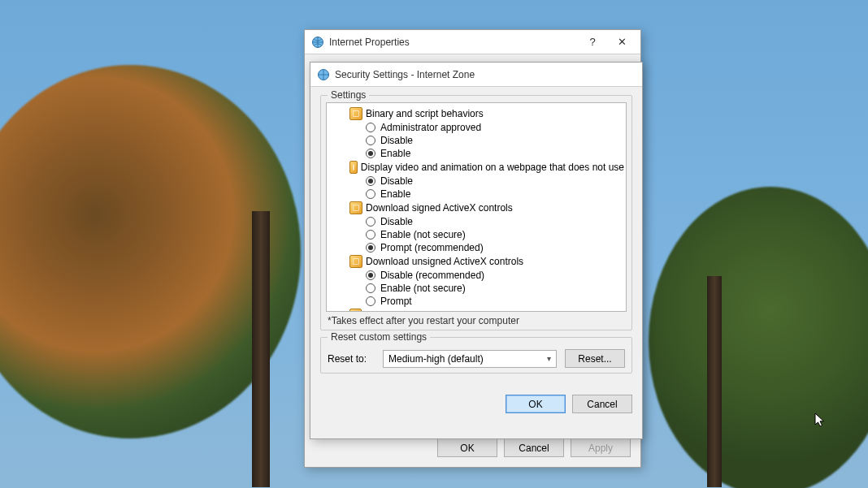 The image size is (868, 488). What do you see at coordinates (602, 404) in the screenshot?
I see `cancel-button: Cancel` at bounding box center [602, 404].